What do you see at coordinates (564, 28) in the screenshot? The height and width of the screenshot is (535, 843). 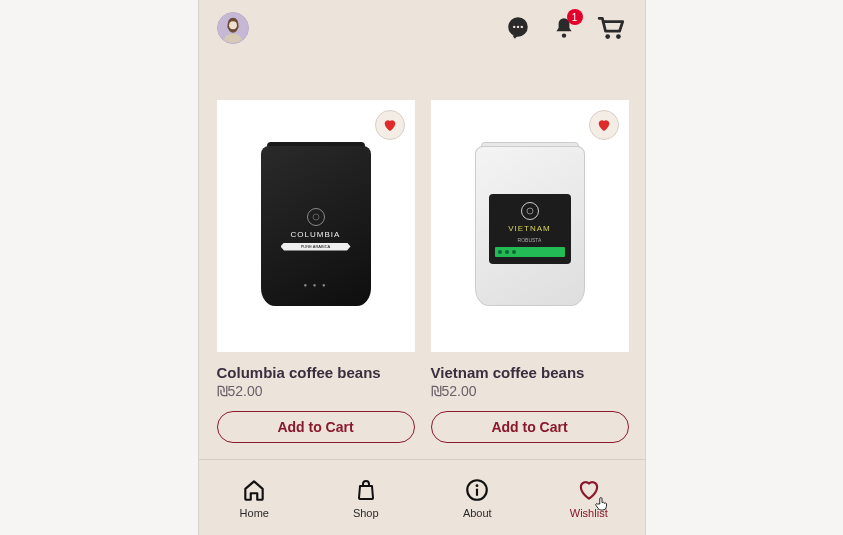 I see `notifications-button: 1` at bounding box center [564, 28].